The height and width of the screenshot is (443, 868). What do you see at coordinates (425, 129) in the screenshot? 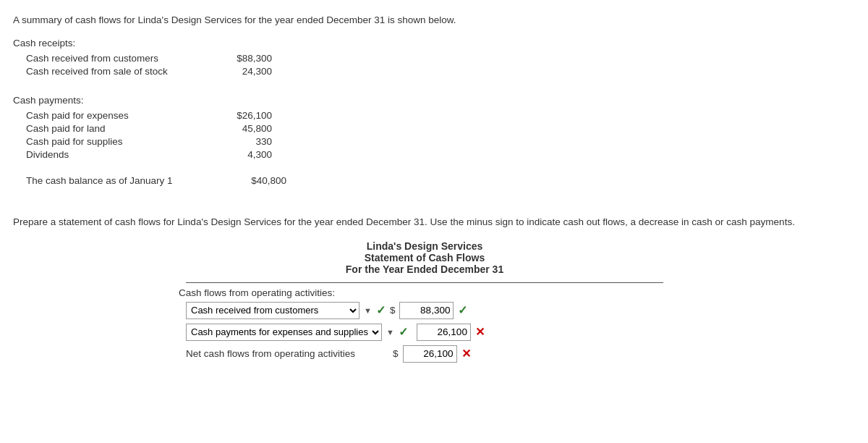
I see `payment-item-land: Cash paid for land 45,800` at bounding box center [425, 129].